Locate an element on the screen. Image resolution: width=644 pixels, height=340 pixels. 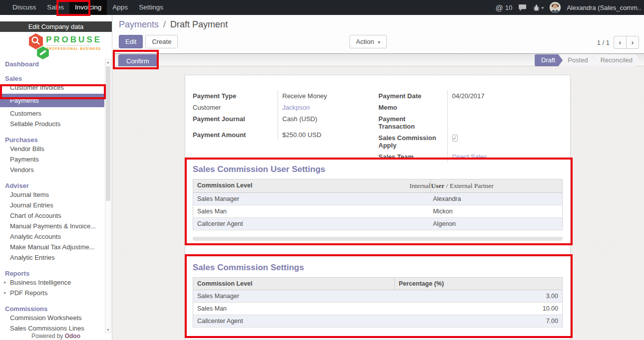
menu-sales: Sales is located at coordinates (55, 7).